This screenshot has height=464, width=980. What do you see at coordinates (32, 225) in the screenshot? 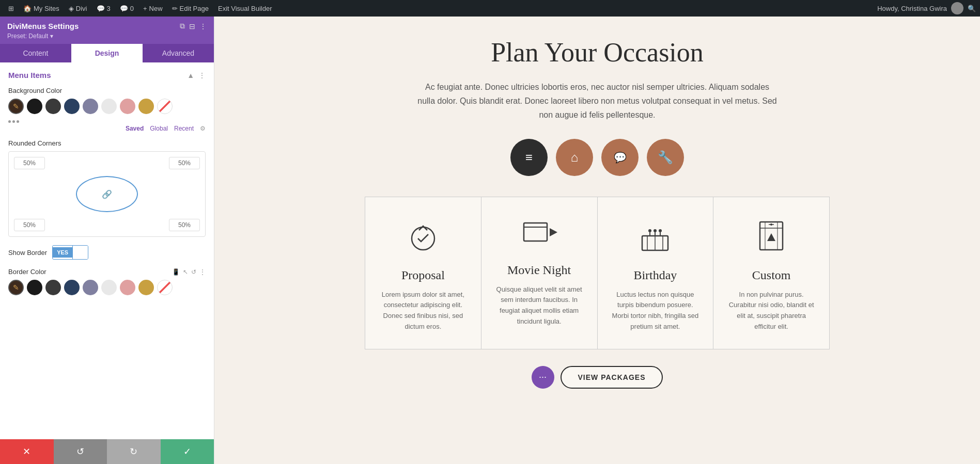
I see `bottom-left-corner: 50%` at bounding box center [32, 225].